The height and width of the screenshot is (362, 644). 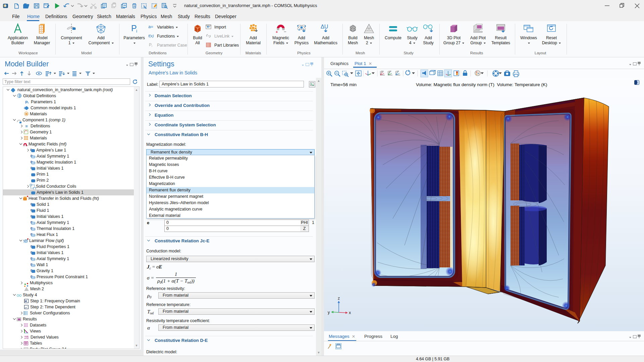 What do you see at coordinates (150, 45) in the screenshot?
I see `svg-text: P` at bounding box center [150, 45].